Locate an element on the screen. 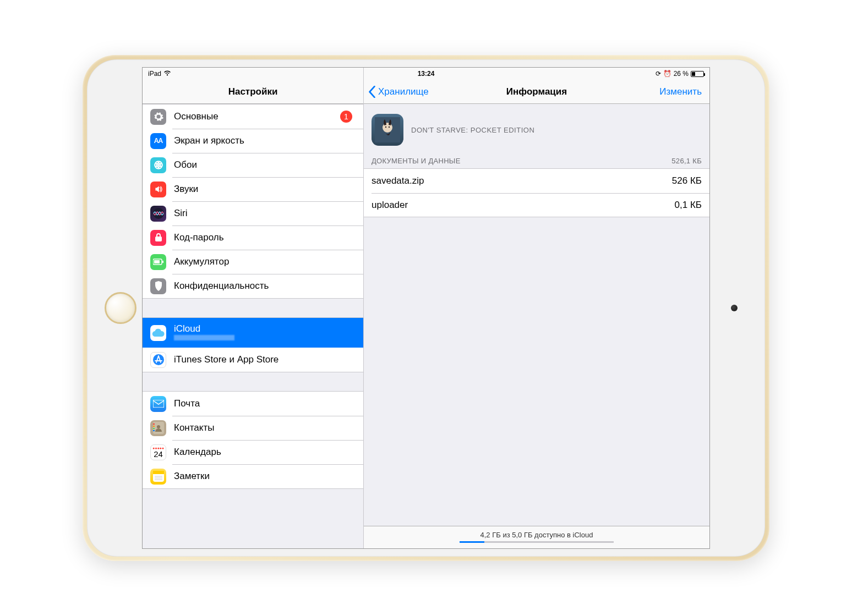 The height and width of the screenshot is (616, 852). status-bar: iPad 13:24 ⟳ ⏰ 26 % is located at coordinates (426, 74).